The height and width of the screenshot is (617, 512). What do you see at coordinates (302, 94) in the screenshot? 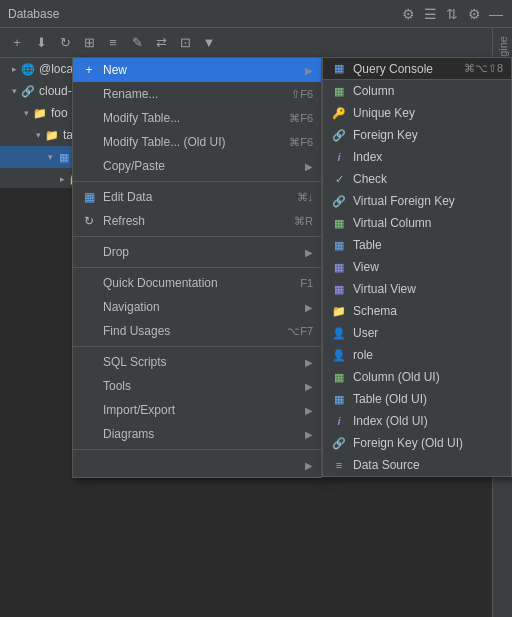
I see `rename-shortcut: ⇧F6` at bounding box center [302, 94].